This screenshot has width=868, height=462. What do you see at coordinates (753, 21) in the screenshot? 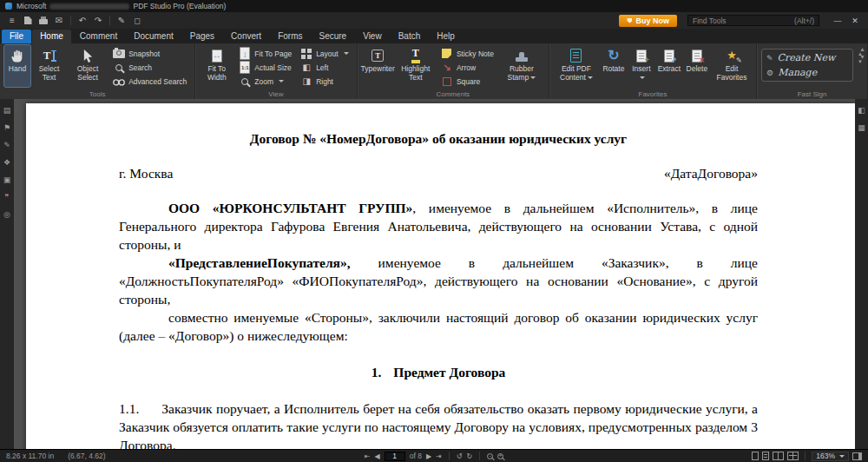
I see `find-tools-search-input: Find Tools (Alt+/)` at bounding box center [753, 21].